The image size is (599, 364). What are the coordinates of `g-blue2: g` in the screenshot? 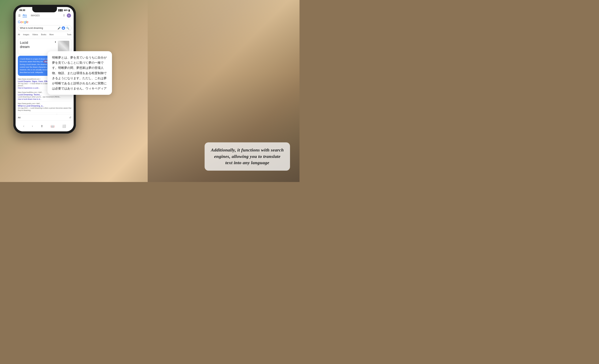 It's located at (25, 22).